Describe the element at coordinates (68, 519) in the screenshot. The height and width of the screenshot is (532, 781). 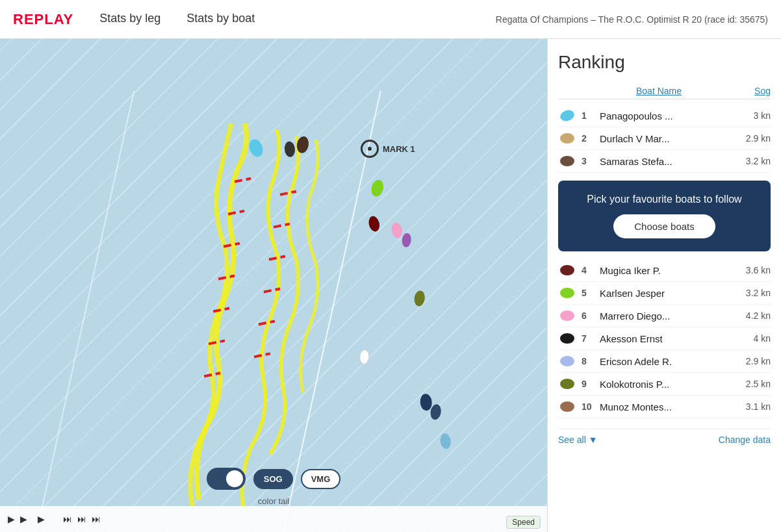
I see `skip-icon-1: ⏭` at that location.